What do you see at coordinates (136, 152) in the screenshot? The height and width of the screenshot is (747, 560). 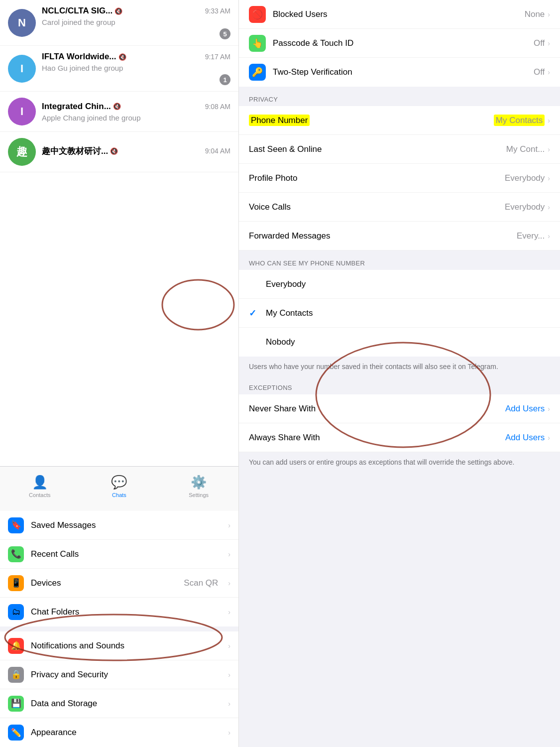 I see `chat-info-zhongwen: 趣中文教材研讨...🔇9:04 AM` at bounding box center [136, 152].